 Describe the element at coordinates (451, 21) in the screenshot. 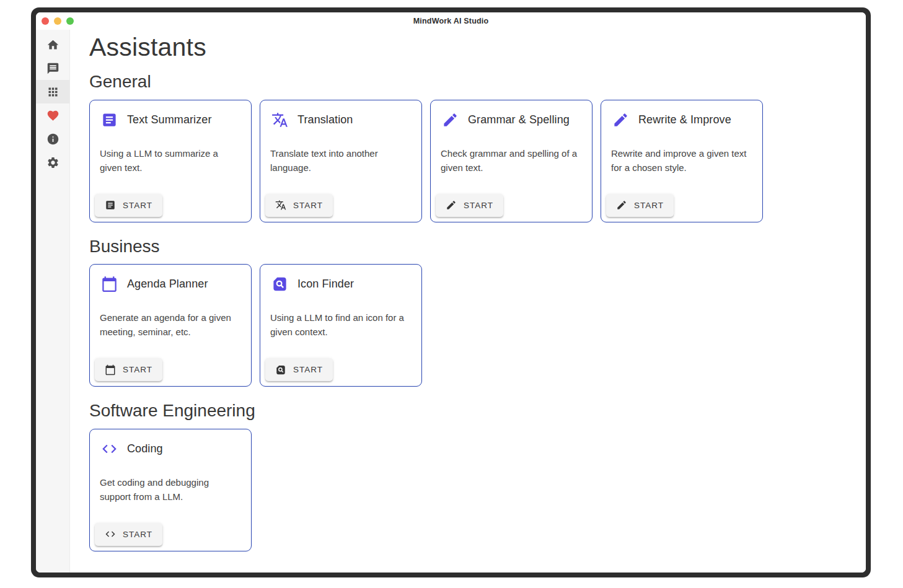

I see `titlebar: MindWork AI Studio` at that location.